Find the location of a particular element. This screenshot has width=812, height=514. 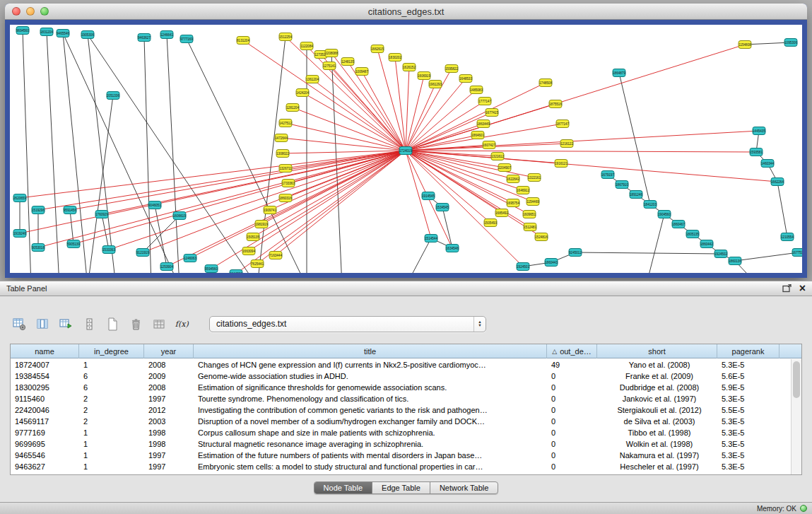

column-header-in_degree: in_degree is located at coordinates (112, 351).